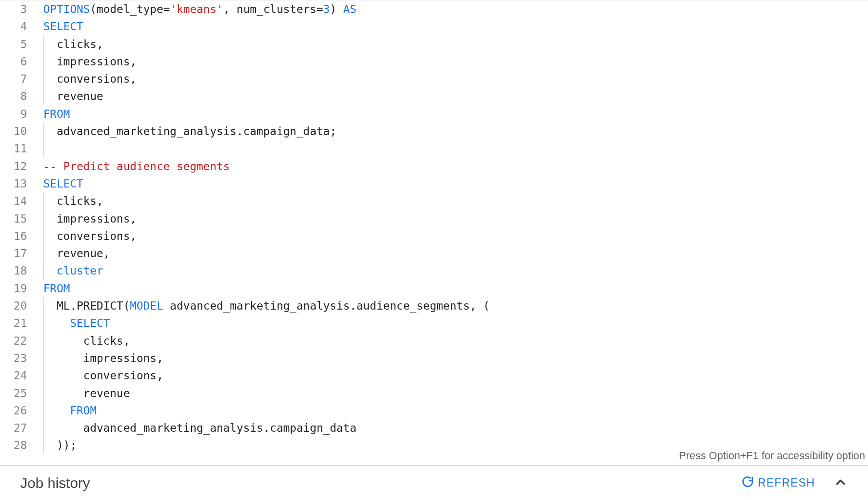  I want to click on code-line: 17 revenue,, so click(434, 253).